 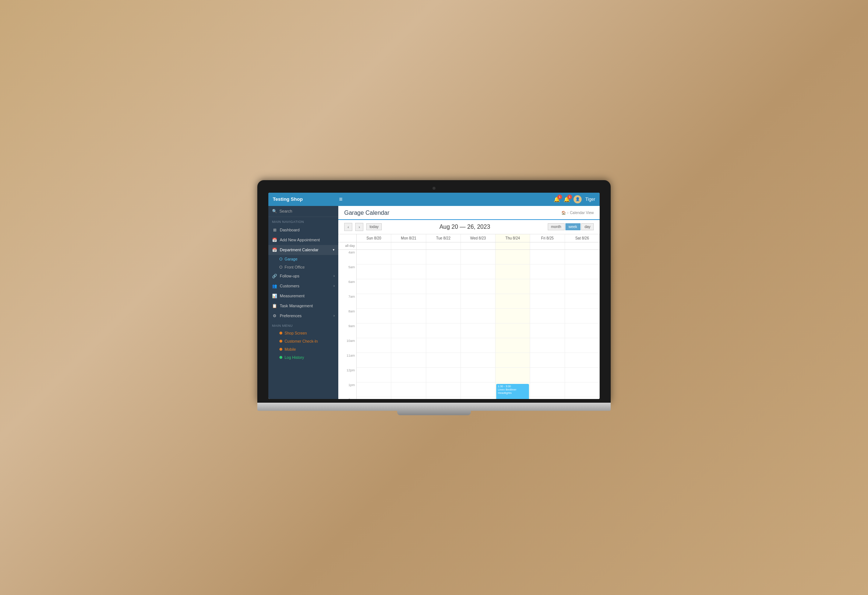 What do you see at coordinates (303, 276) in the screenshot?
I see `sidebar-item-follow-ups: 🔗 Follow-ups ›` at bounding box center [303, 276].